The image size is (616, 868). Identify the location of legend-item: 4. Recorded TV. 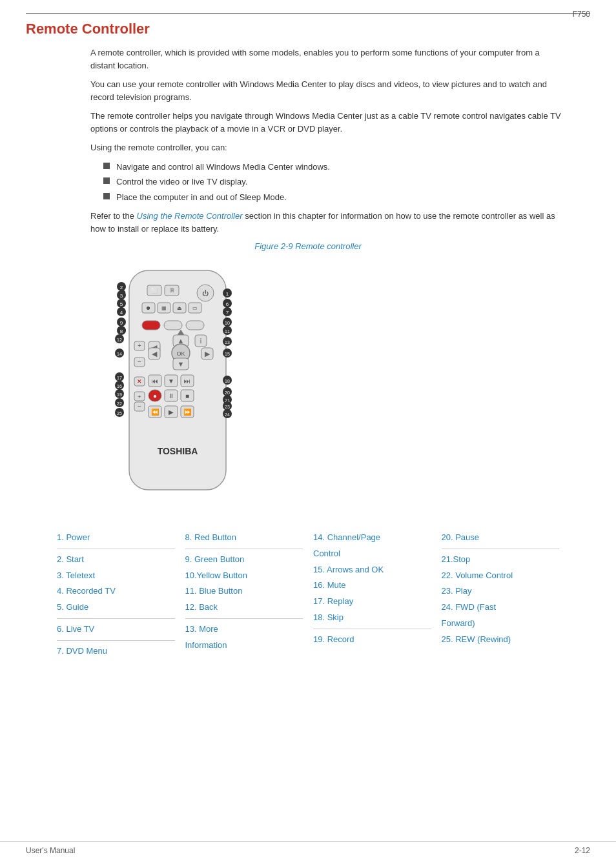
(116, 591).